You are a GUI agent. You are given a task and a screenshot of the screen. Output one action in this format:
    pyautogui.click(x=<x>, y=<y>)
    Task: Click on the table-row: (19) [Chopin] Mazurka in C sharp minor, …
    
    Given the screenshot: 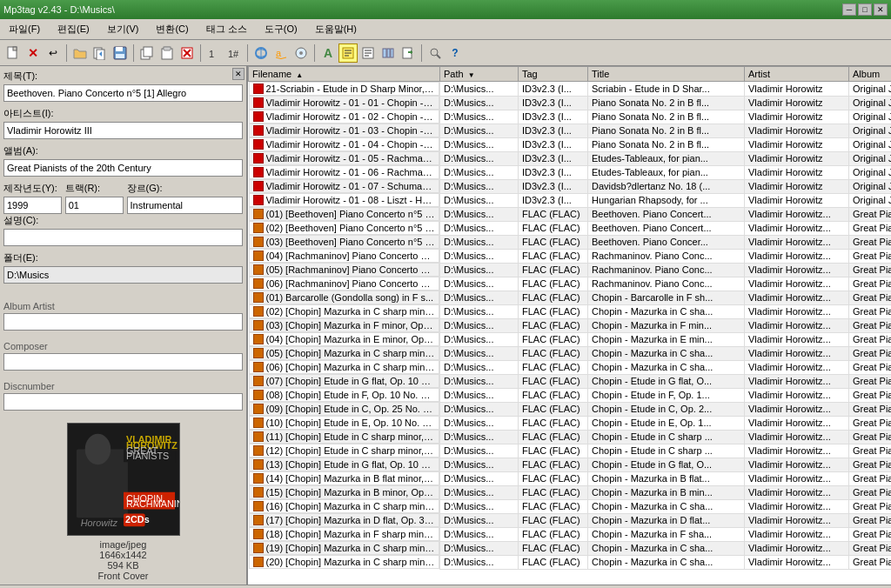 What is the action you would take?
    pyautogui.click(x=571, y=548)
    